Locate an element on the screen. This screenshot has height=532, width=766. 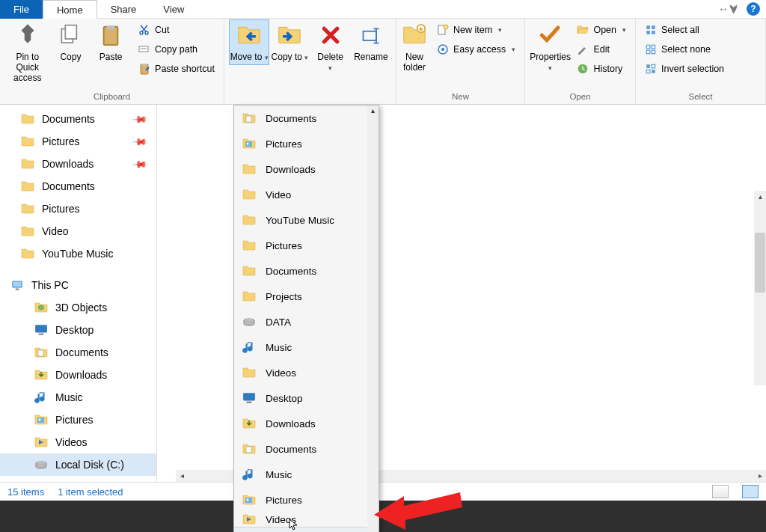
minimize-ribbon-icon: ↔⮟ is located at coordinates (729, 9).